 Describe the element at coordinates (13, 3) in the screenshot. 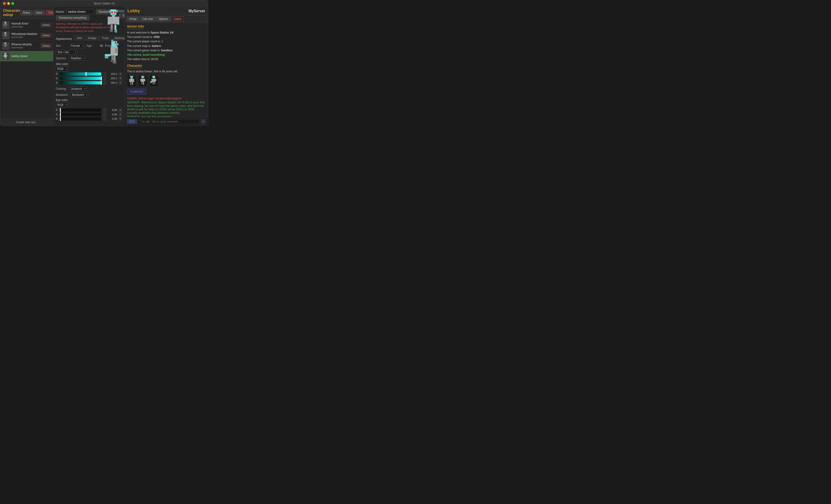

I see `maximize-window-btn` at that location.